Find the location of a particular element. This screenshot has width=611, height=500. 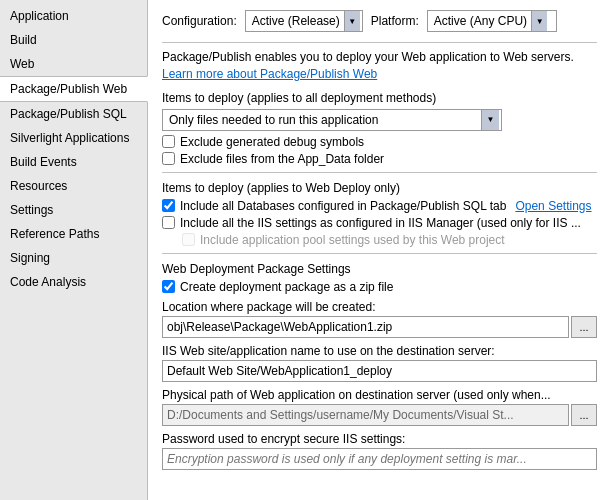

section2-header: Items to deploy (applies to Web Deploy o… is located at coordinates (380, 188).